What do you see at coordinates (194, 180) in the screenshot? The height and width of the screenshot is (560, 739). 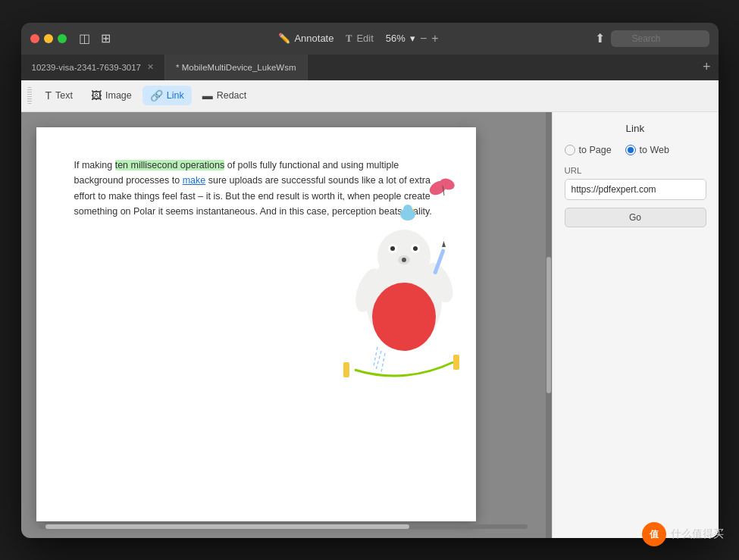 I see `link-text-make: make` at bounding box center [194, 180].